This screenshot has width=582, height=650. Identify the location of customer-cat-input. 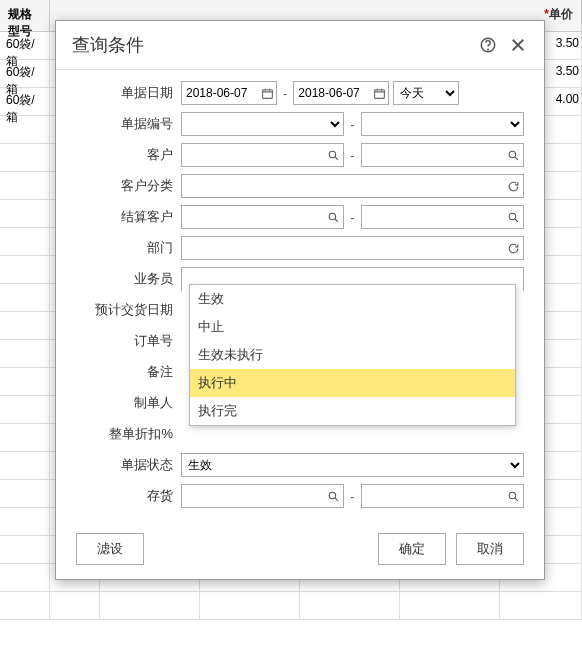
(352, 186).